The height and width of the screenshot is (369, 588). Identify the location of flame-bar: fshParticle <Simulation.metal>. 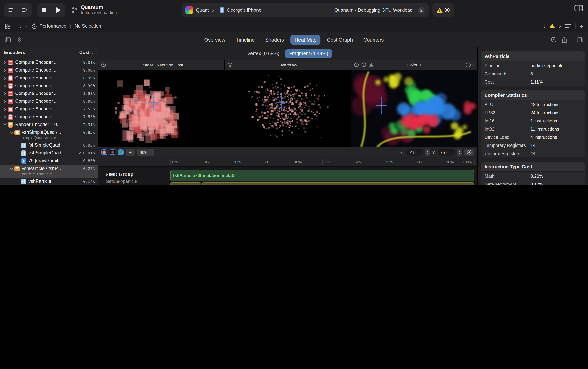
(322, 175).